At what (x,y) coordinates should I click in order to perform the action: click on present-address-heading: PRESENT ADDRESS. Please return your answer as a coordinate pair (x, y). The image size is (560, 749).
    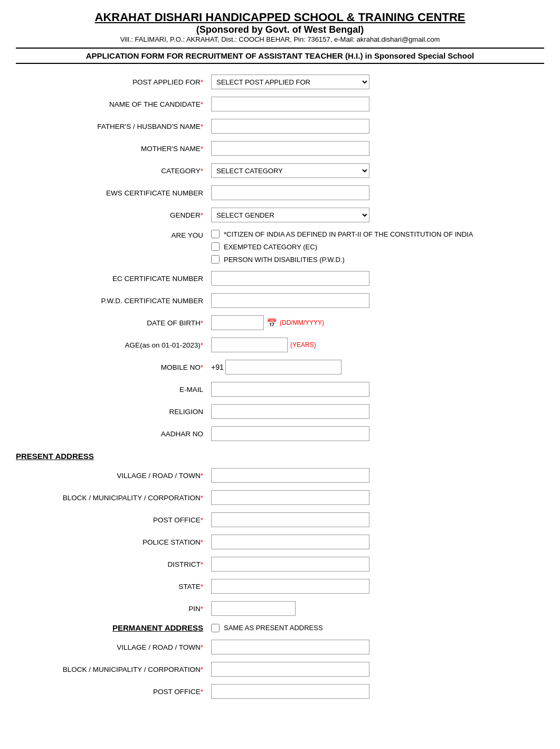
    Looking at the image, I should click on (280, 456).